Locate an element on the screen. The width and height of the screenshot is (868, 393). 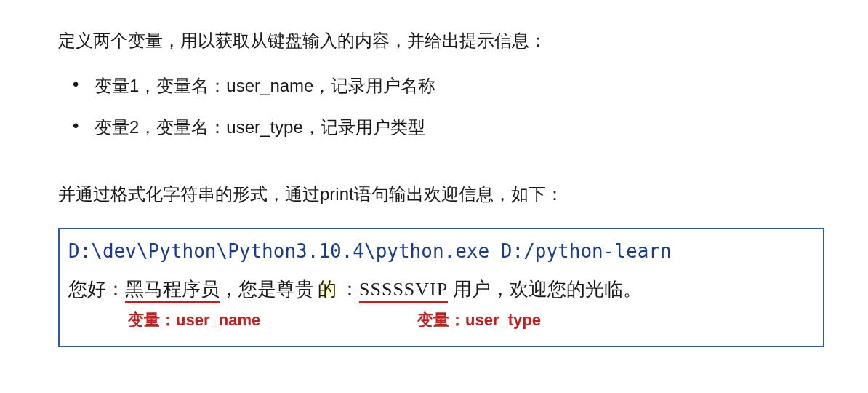
output-prefix: 您好： is located at coordinates (97, 289).